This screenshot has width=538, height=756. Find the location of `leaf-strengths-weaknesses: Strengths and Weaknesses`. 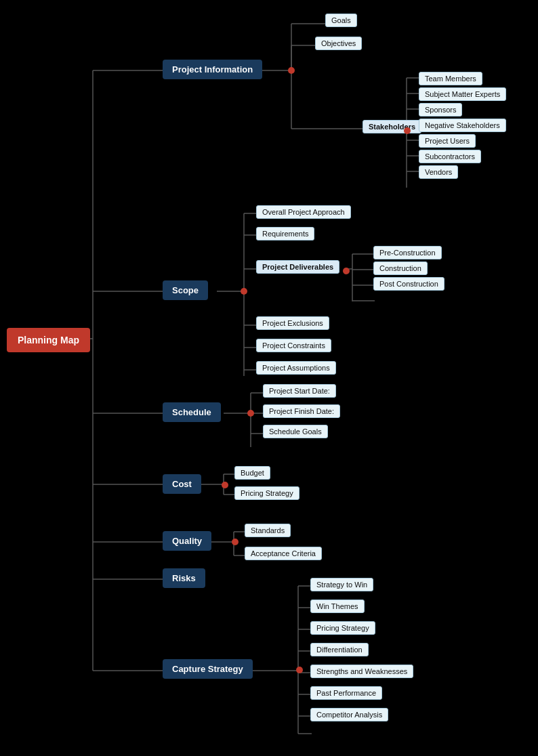

leaf-strengths-weaknesses: Strengths and Weaknesses is located at coordinates (362, 671).